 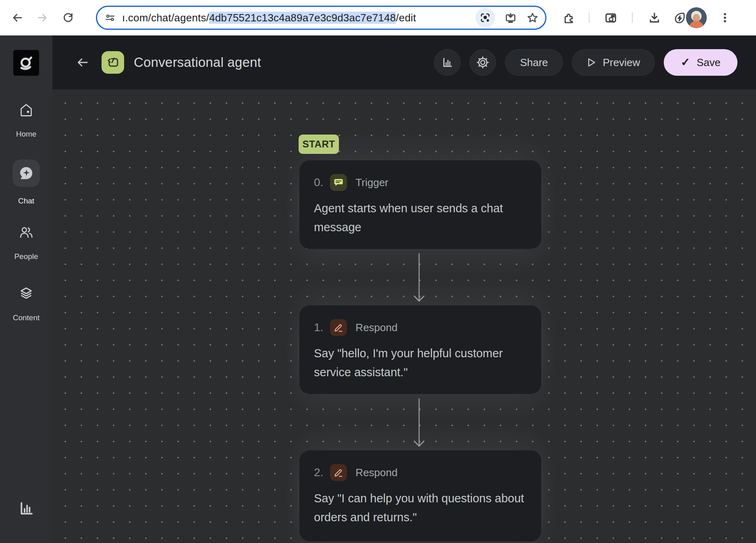 What do you see at coordinates (319, 144) in the screenshot?
I see `start-badge: START` at bounding box center [319, 144].